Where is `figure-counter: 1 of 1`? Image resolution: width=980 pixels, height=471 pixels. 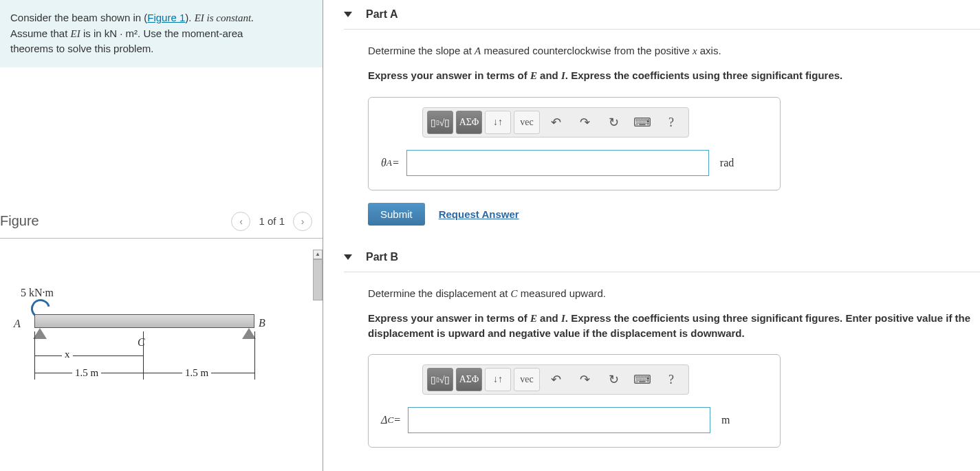 figure-counter: 1 of 1 is located at coordinates (272, 221).